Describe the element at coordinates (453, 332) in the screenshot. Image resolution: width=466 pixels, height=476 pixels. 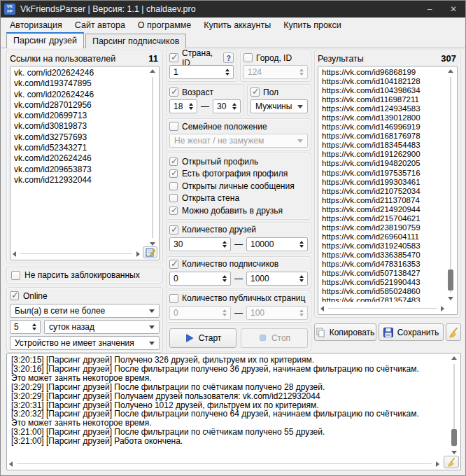
I see `clear-results-button` at that location.